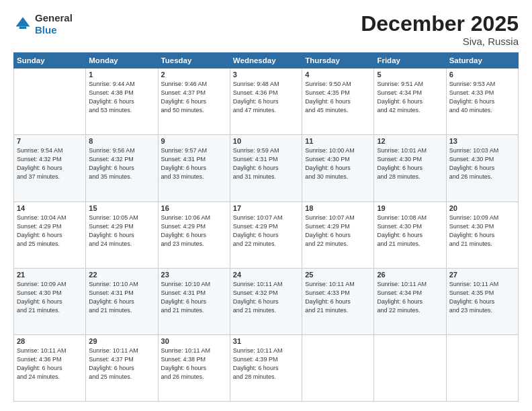  What do you see at coordinates (266, 168) in the screenshot?
I see `table-cell: 10Sunrise: 9:59 AMSunset: 4:31 PMDayligh…` at bounding box center [266, 168].